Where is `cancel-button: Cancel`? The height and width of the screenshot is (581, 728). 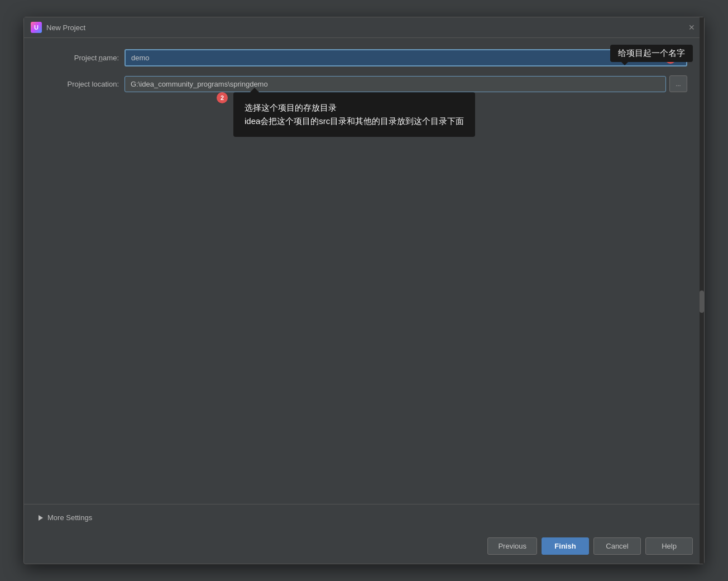 cancel-button: Cancel is located at coordinates (617, 546).